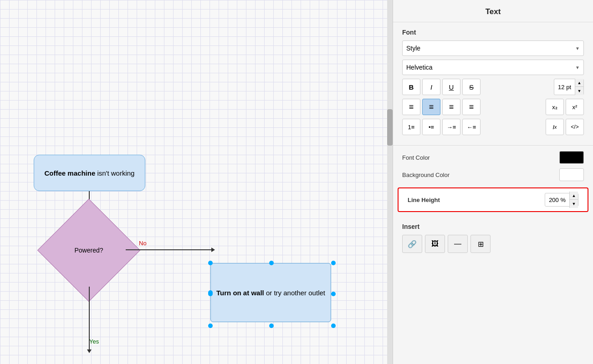  What do you see at coordinates (451, 87) in the screenshot?
I see `underline-button: U` at bounding box center [451, 87].